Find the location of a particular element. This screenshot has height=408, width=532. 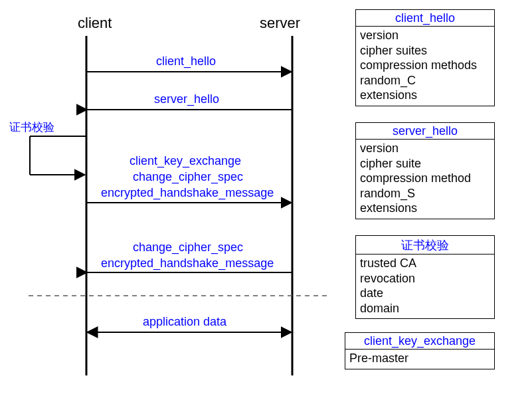

box-cert-check-item: revocation is located at coordinates (425, 279).